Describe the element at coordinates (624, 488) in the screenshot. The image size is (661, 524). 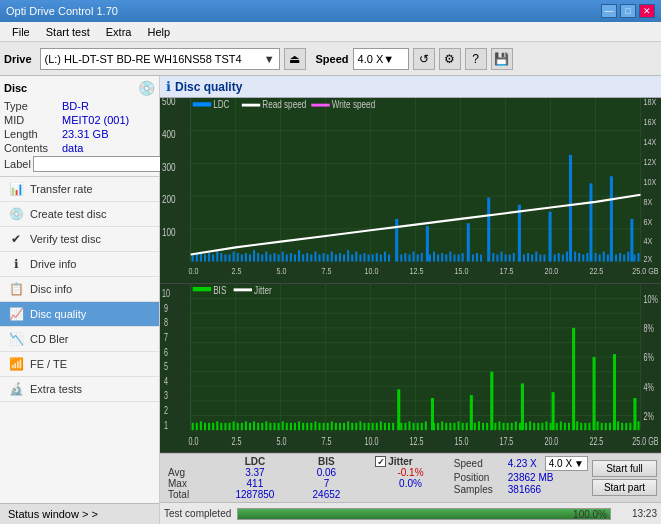
I see `start-part-button: Start part` at that location.